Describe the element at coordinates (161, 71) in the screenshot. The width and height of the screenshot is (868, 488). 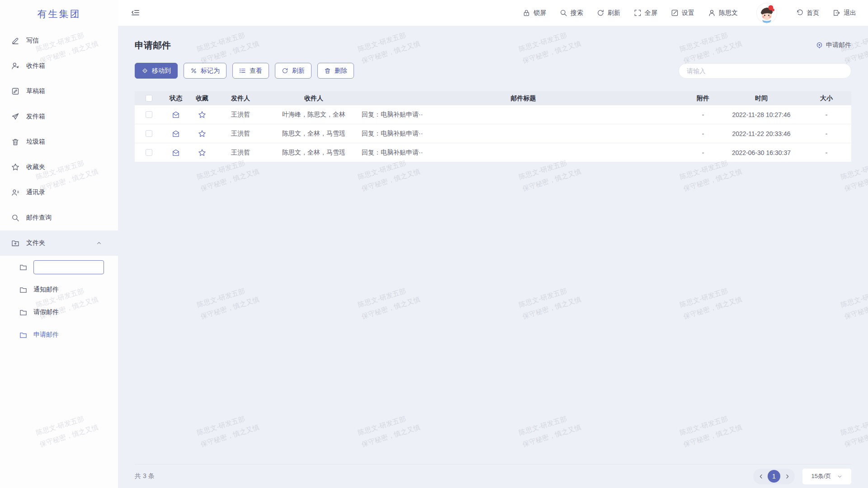
I see `button-label: 移动到` at that location.